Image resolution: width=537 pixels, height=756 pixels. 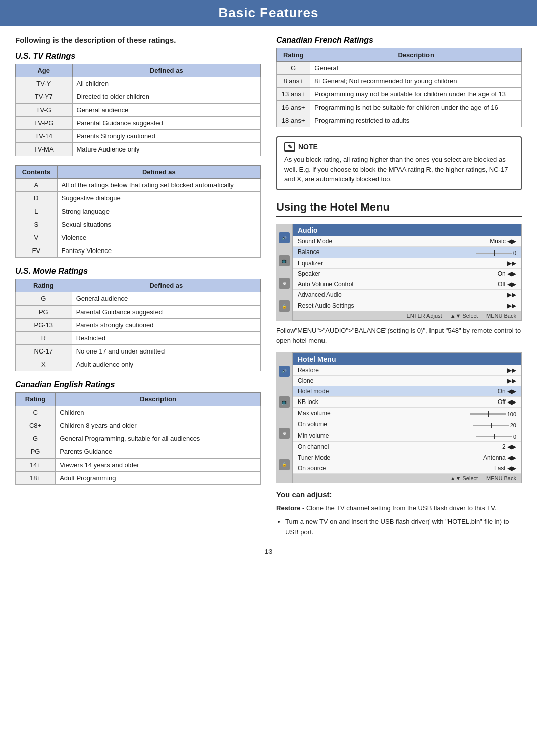 I want to click on menu-row: Min volume 0, so click(x=407, y=436).